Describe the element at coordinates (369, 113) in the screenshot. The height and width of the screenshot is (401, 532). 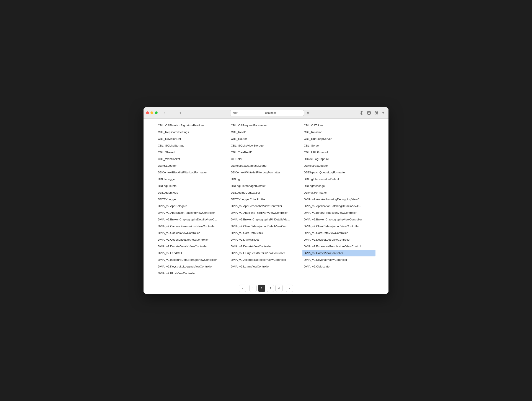
I see `share-icon` at that location.